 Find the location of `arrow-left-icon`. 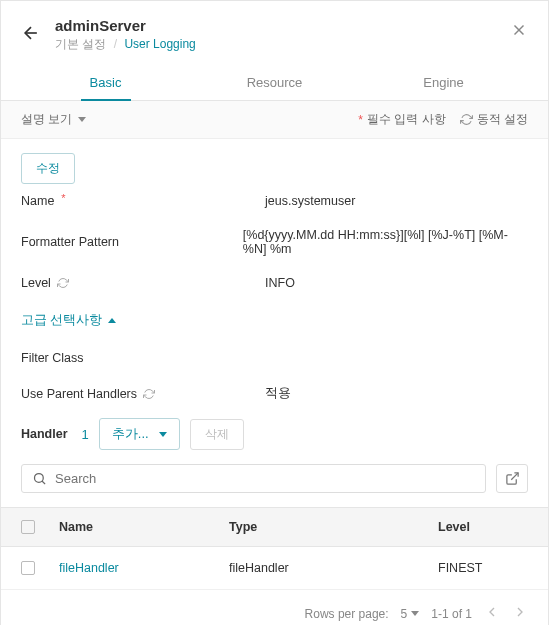

arrow-left-icon is located at coordinates (31, 33).